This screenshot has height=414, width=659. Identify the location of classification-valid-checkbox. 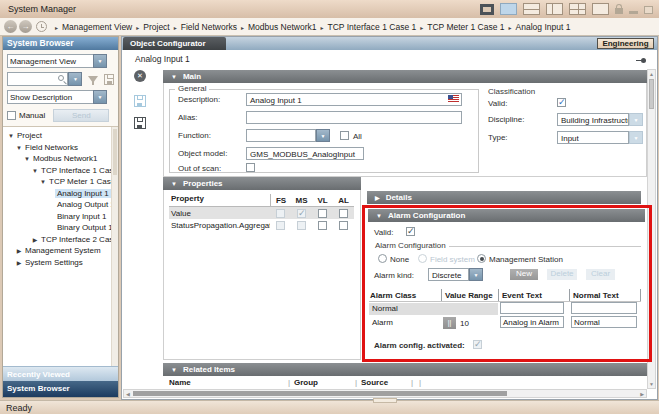
(562, 102).